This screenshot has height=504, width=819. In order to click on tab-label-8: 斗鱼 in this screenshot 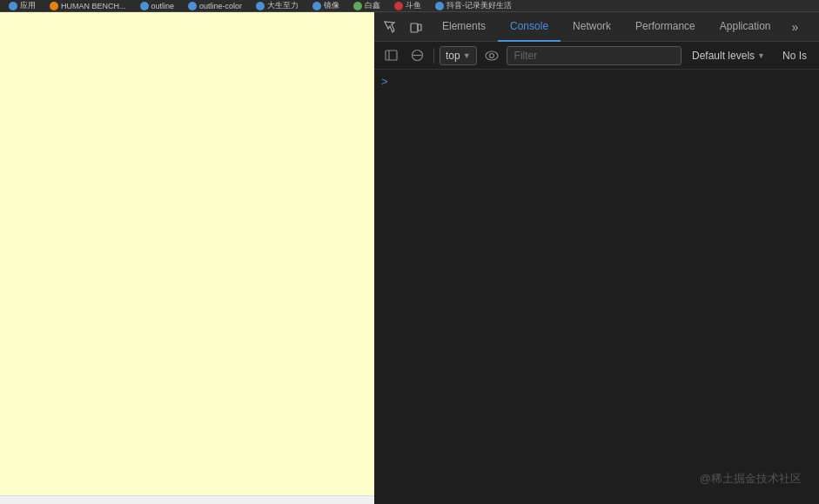, I will do `click(413, 5)`.